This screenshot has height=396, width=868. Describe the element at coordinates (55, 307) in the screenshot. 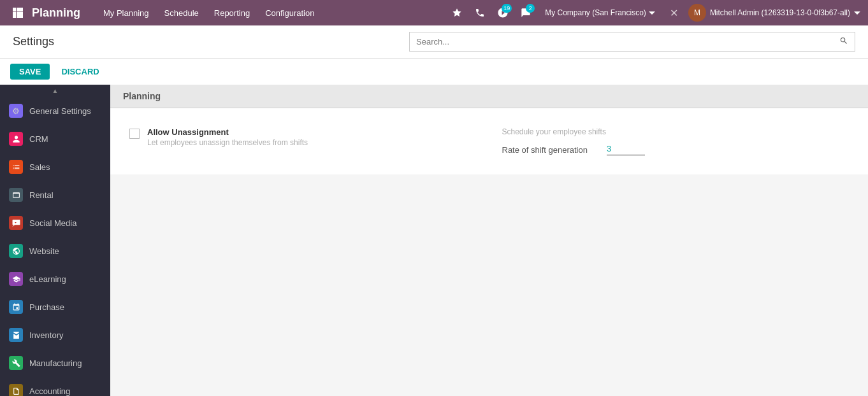

I see `sidebar-item-purchase: Purchase` at that location.